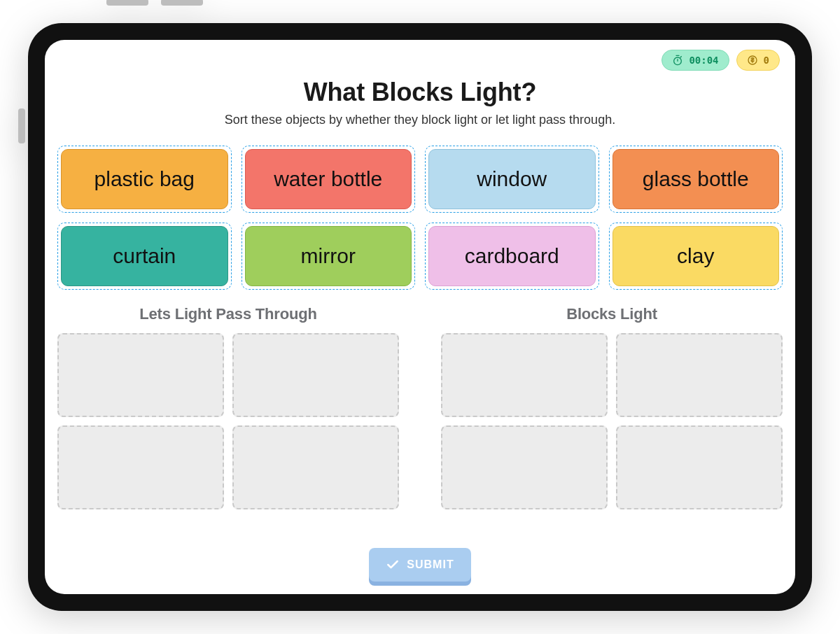 Image resolution: width=840 pixels, height=634 pixels. What do you see at coordinates (696, 179) in the screenshot?
I see `draggable-tile: glass bottle` at bounding box center [696, 179].